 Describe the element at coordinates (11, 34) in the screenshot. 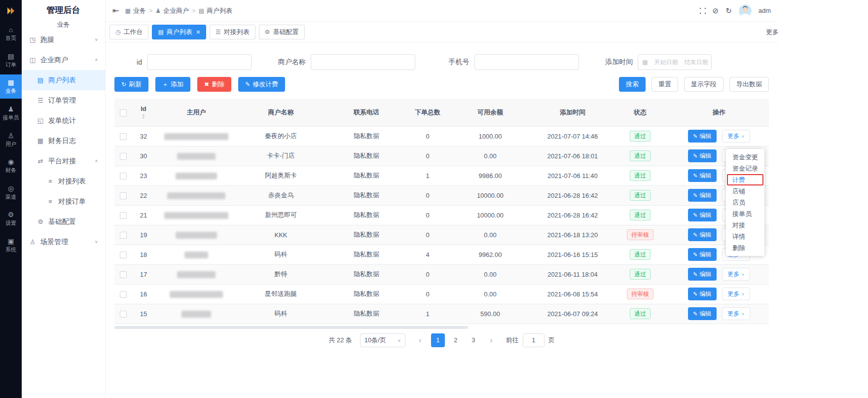

I see `rail-item-home: ⌂ 首页` at that location.